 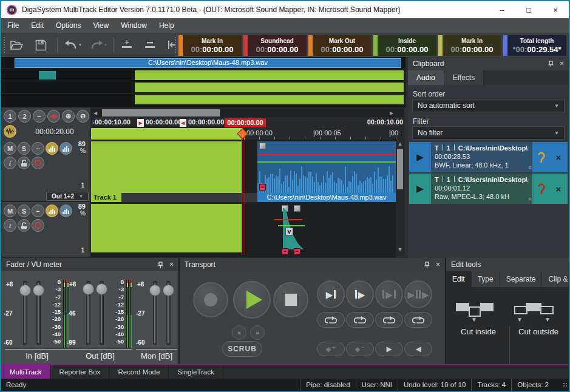 What do you see at coordinates (38, 211) in the screenshot?
I see `track2-collapse-button: −` at bounding box center [38, 211].